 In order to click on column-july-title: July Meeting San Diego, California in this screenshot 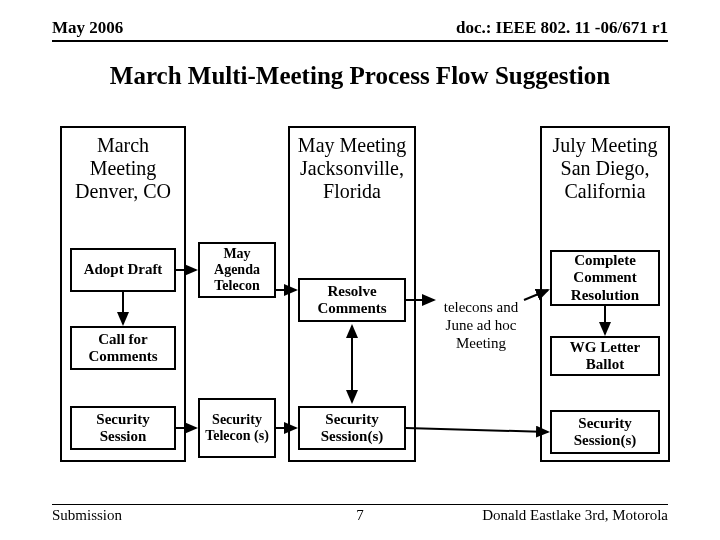, I will do `click(605, 170)`.